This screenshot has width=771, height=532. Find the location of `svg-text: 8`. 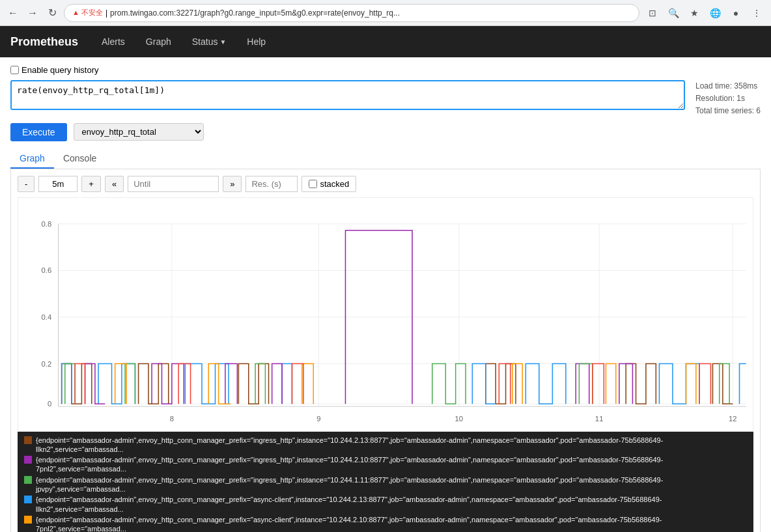

svg-text: 8 is located at coordinates (172, 419).